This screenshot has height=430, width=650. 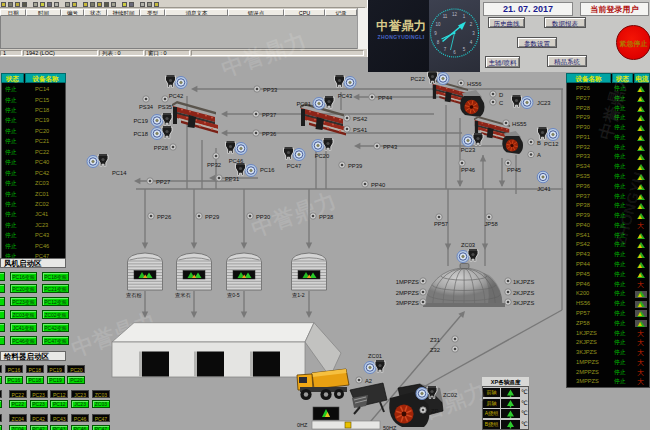 I want to click on svg-text: JP58, so click(x=490, y=224).